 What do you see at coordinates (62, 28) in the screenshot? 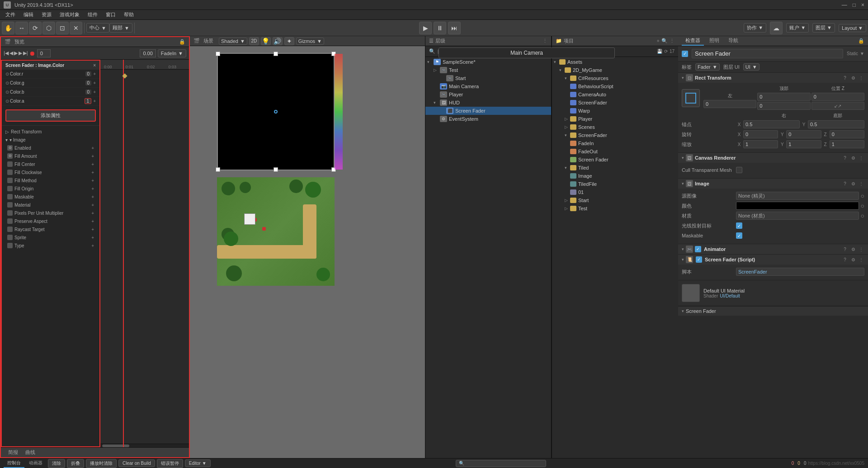
I see `rect-tool-btn: ⊡` at bounding box center [62, 28].